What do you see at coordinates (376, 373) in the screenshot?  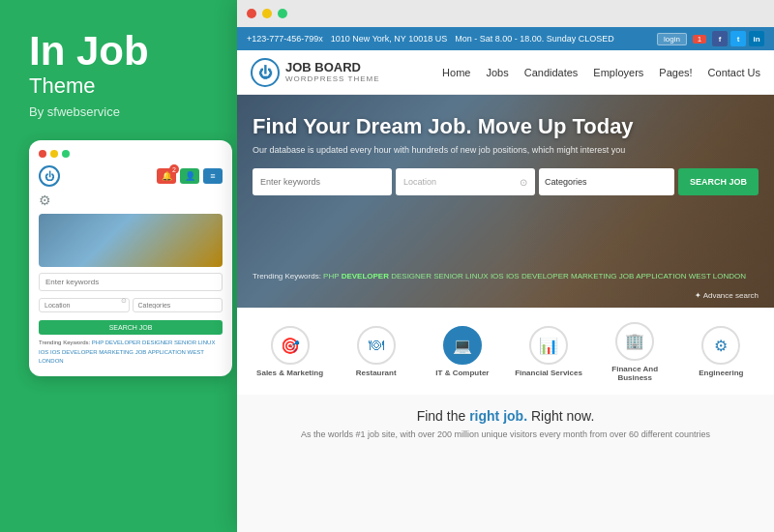 I see `category-label-restaurant: Restaurant` at bounding box center [376, 373].